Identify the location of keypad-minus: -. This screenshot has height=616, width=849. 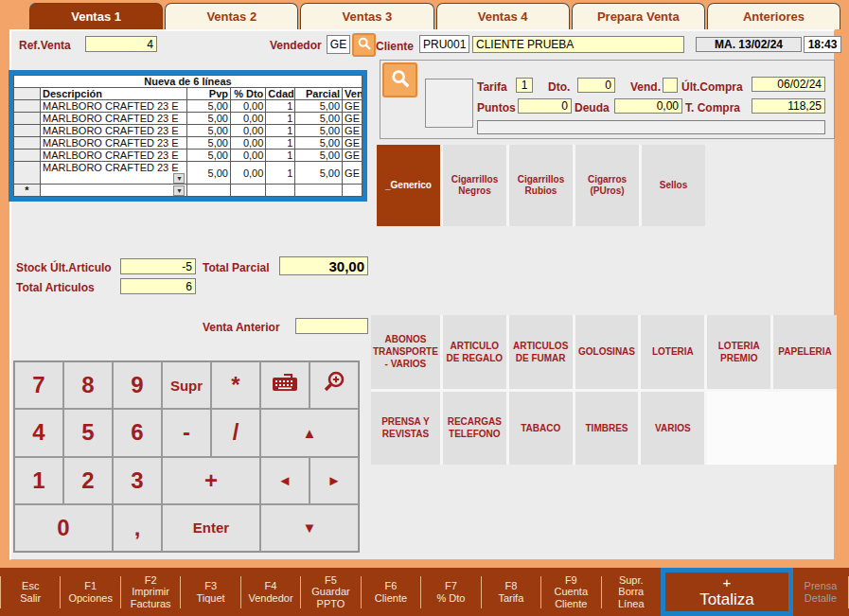
(186, 432).